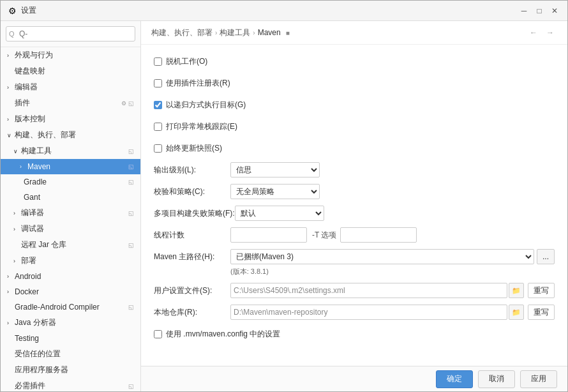 This screenshot has width=568, height=392. Describe the element at coordinates (158, 61) in the screenshot. I see `offline-checkbox` at that location.